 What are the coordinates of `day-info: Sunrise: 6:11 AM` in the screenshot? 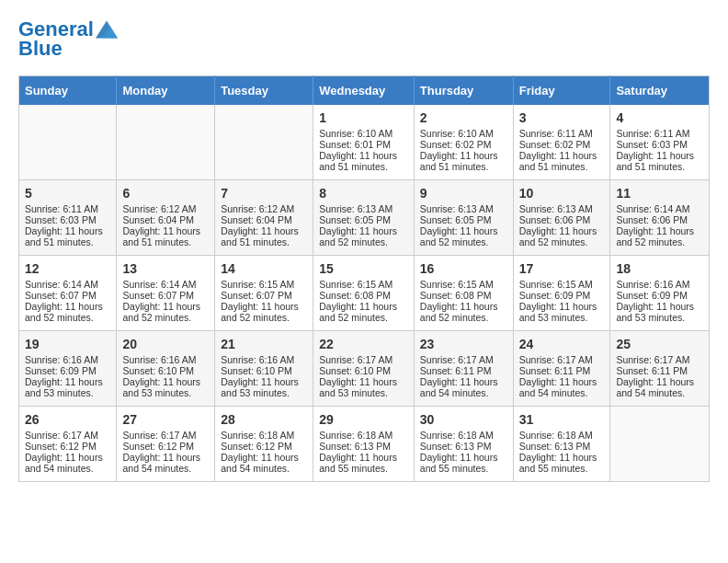 It's located at (563, 133).